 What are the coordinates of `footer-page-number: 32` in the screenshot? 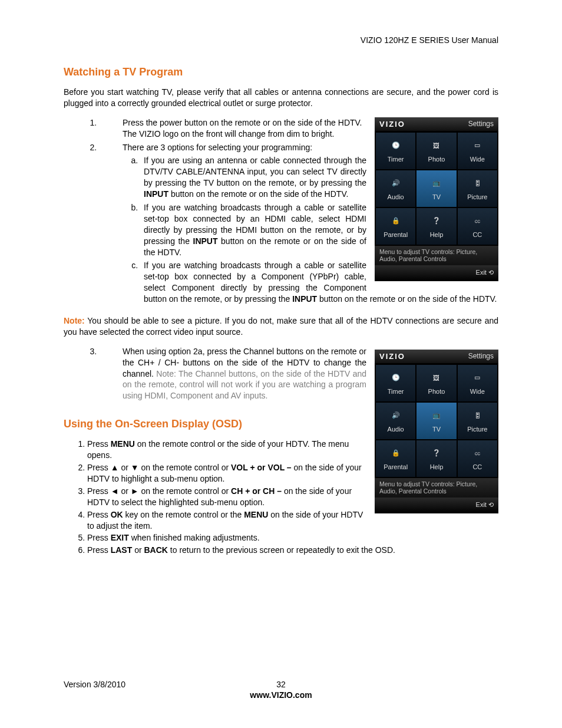 It's located at (281, 684).